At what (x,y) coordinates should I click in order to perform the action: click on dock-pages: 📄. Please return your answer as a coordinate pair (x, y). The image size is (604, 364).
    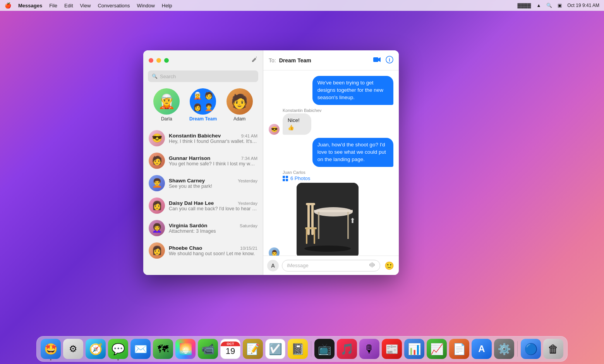
    Looking at the image, I should click on (459, 349).